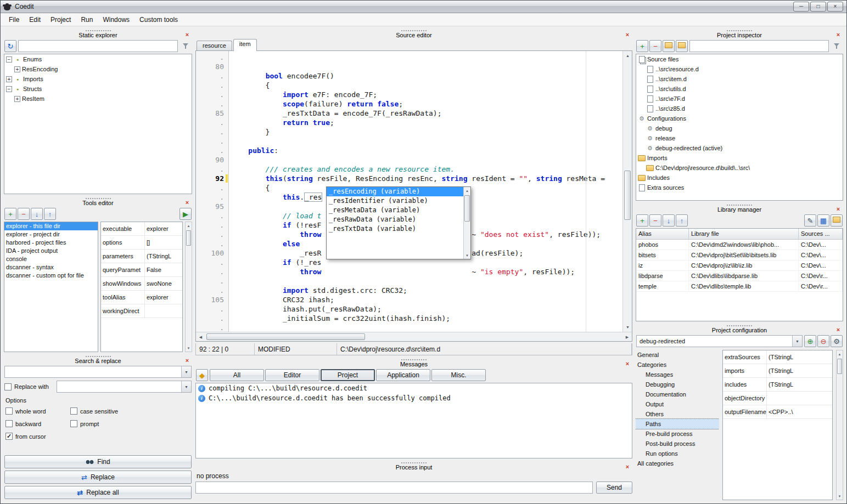 The image size is (847, 504). I want to click on expander-icon: −, so click(9, 59).